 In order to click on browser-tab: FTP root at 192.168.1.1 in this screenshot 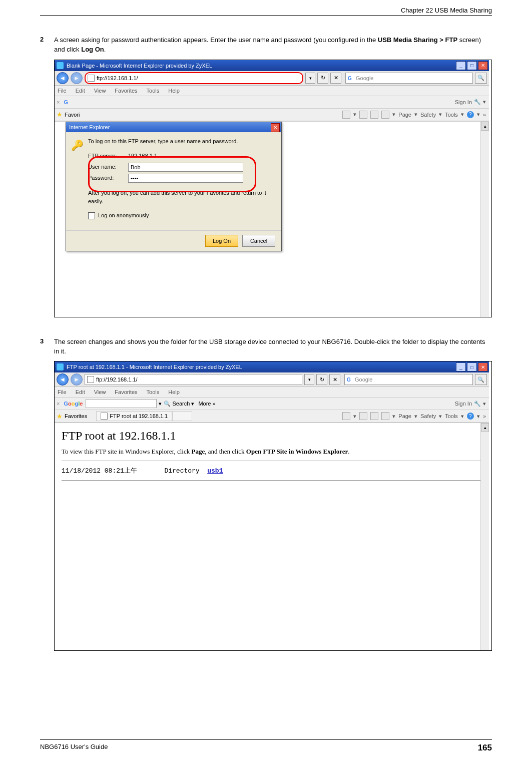, I will do `click(134, 416)`.